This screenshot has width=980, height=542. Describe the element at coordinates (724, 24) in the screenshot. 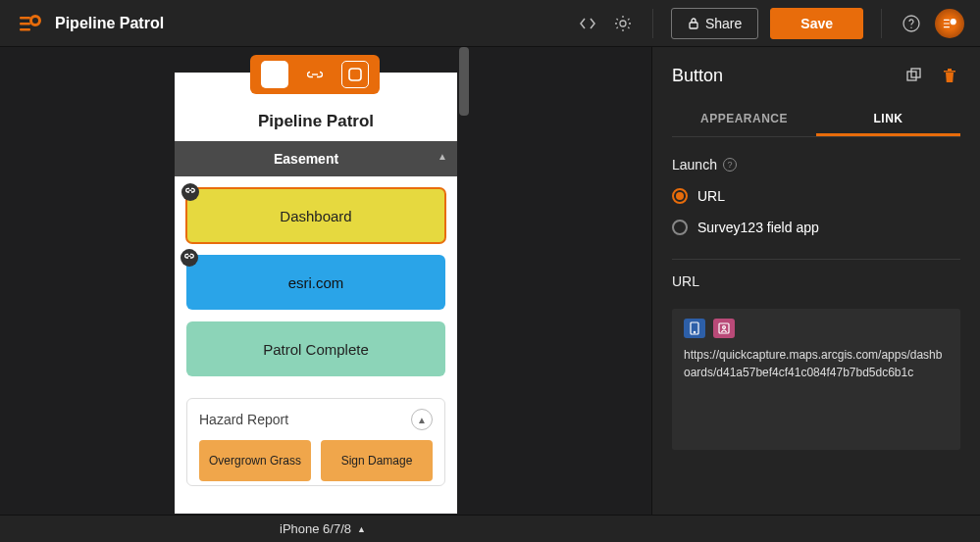

I see `share-label: Share` at that location.